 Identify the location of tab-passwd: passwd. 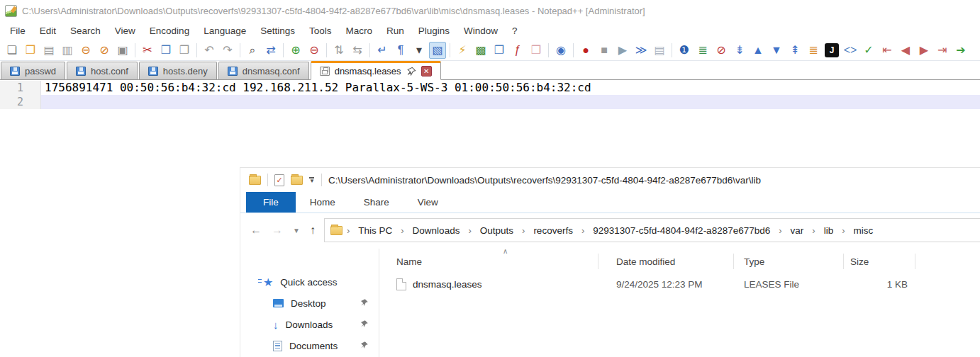
(33, 71).